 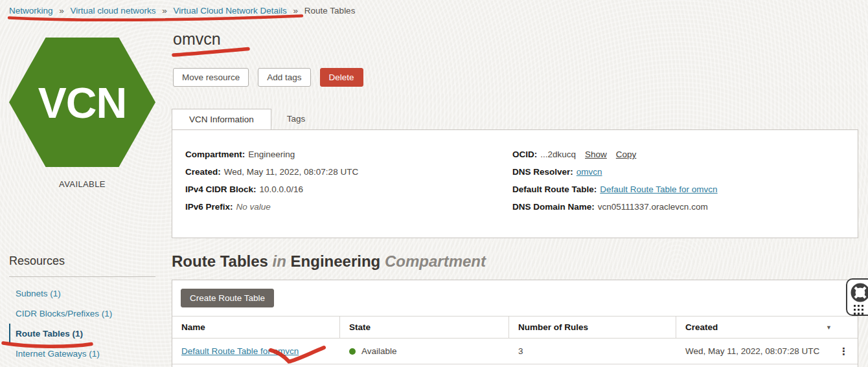 I want to click on detail-tabs: VCN Information Tags, so click(x=246, y=119).